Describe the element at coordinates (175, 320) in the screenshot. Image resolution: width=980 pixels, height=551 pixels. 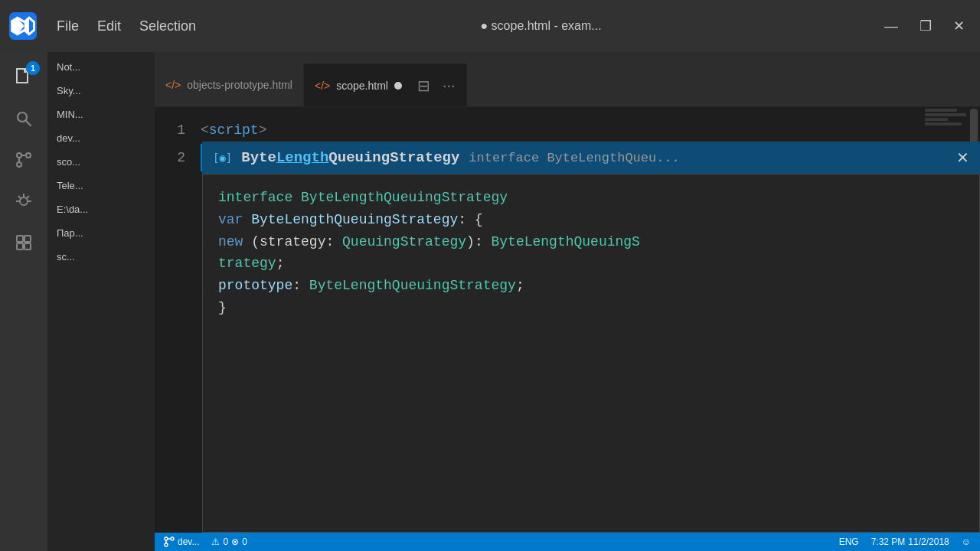
I see `line-numbers: 1 2` at that location.